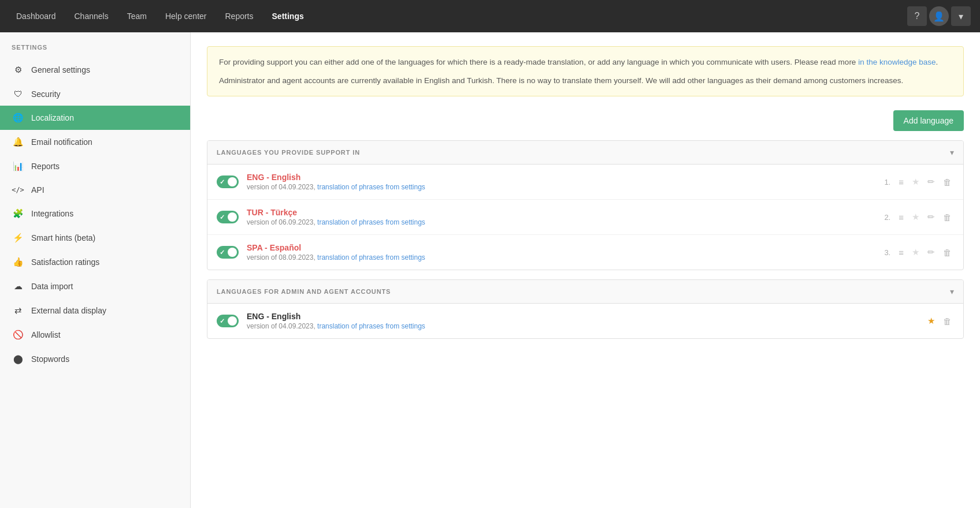 The image size is (980, 508). I want to click on lang-version-spa: version of 08.09.2023, translation of ph…, so click(562, 257).